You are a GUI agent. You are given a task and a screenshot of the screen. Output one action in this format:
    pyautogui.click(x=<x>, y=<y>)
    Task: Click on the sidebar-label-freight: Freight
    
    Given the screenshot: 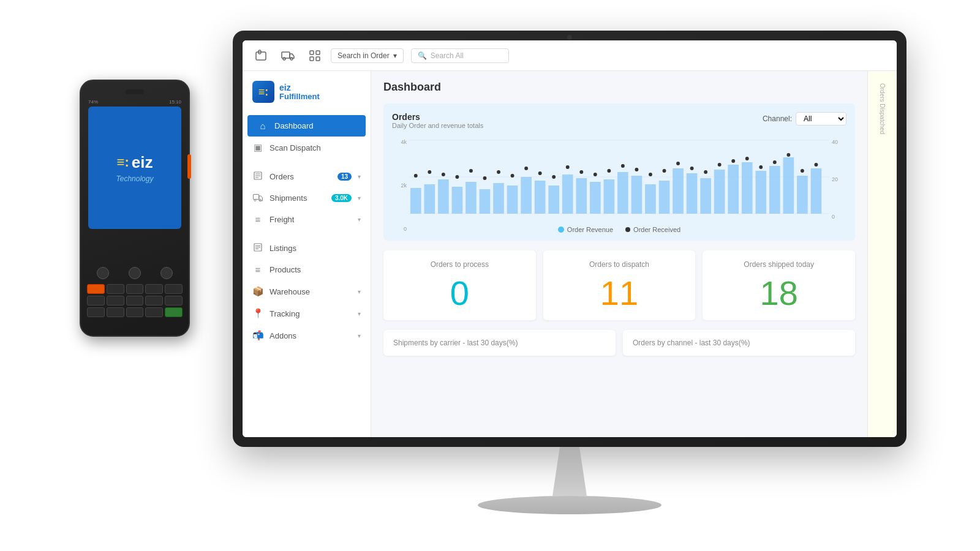 What is the action you would take?
    pyautogui.click(x=311, y=219)
    